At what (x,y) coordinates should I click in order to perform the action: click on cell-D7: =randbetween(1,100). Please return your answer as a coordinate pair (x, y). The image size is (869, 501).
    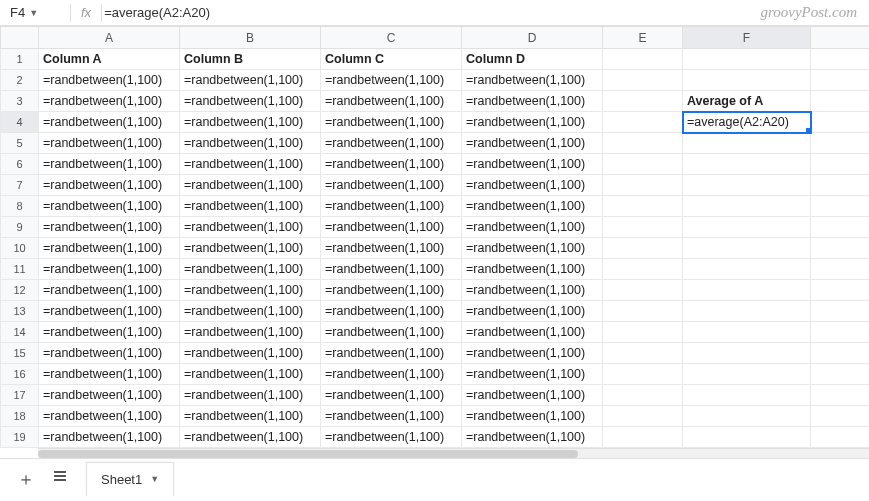
    Looking at the image, I should click on (532, 186).